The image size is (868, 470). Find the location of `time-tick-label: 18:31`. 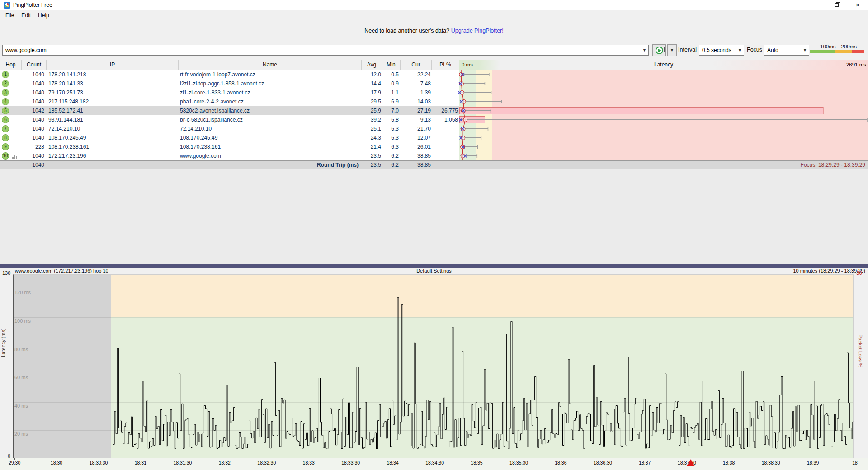

time-tick-label: 18:31 is located at coordinates (141, 463).